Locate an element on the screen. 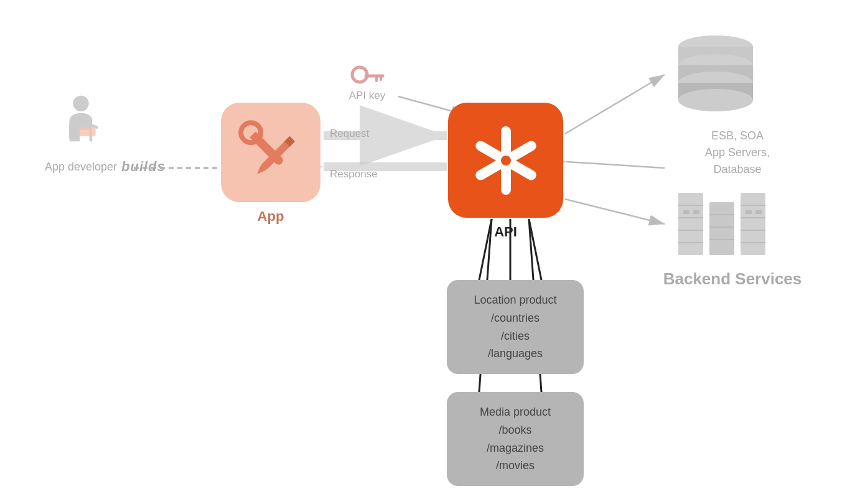 The image size is (860, 504). app-developer: App developer is located at coordinates (81, 133).